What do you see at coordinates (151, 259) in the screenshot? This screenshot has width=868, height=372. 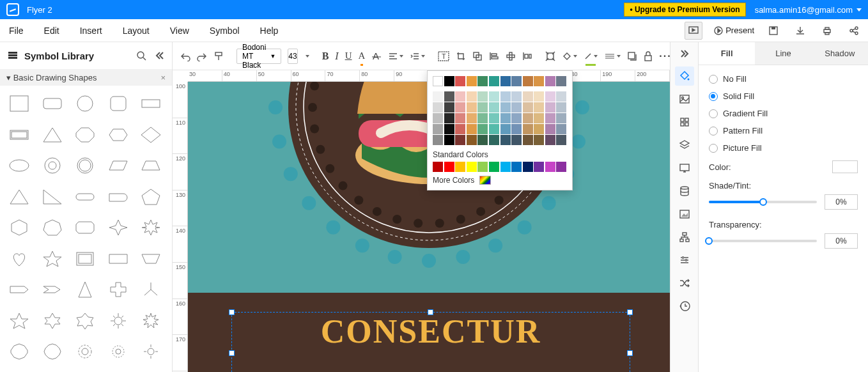 I see `shape-trap-down` at bounding box center [151, 259].